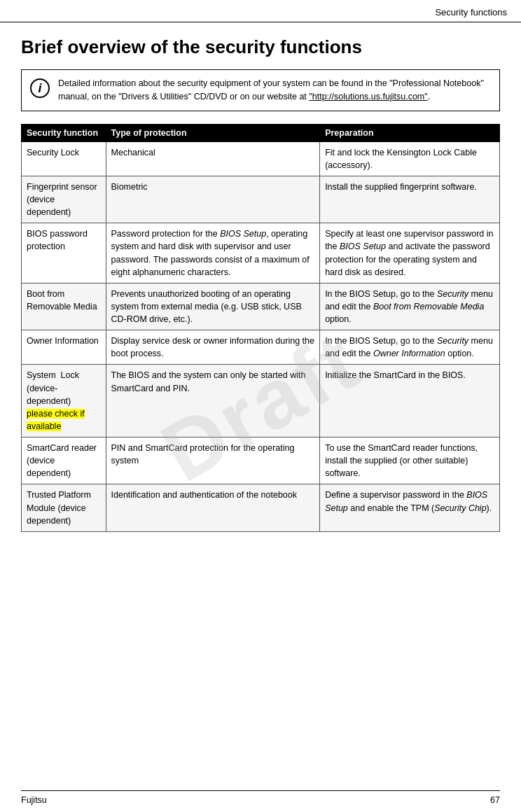 Image resolution: width=521 pixels, height=812 pixels. Describe the element at coordinates (275, 90) in the screenshot. I see `info-text: Detailed information about the security …` at that location.